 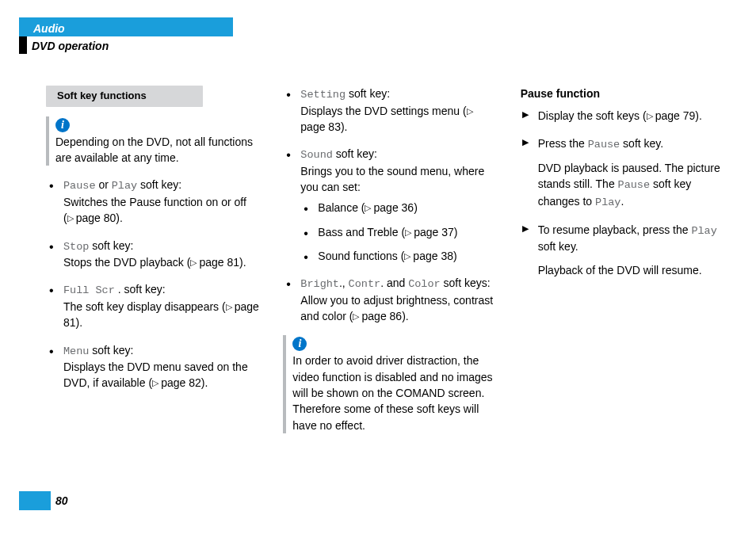 I want to click on page-ref: page 79, so click(x=671, y=116).